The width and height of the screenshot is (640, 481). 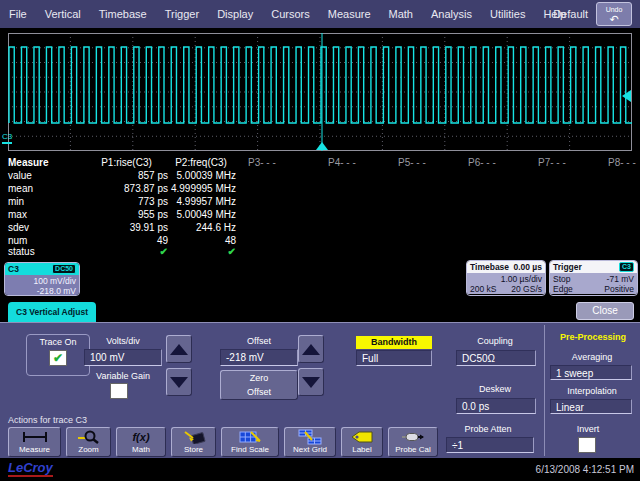 What do you see at coordinates (591, 406) in the screenshot?
I see `interpolation-field: Linear` at bounding box center [591, 406].